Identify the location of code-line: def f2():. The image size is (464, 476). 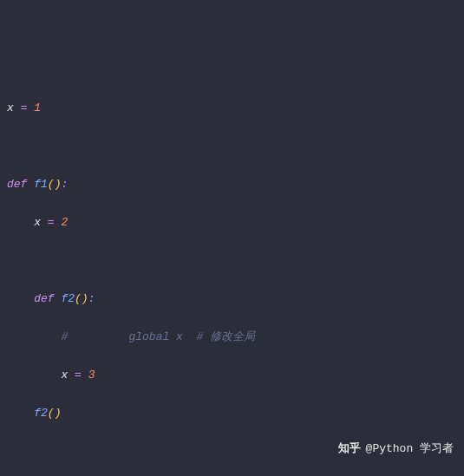
(232, 299).